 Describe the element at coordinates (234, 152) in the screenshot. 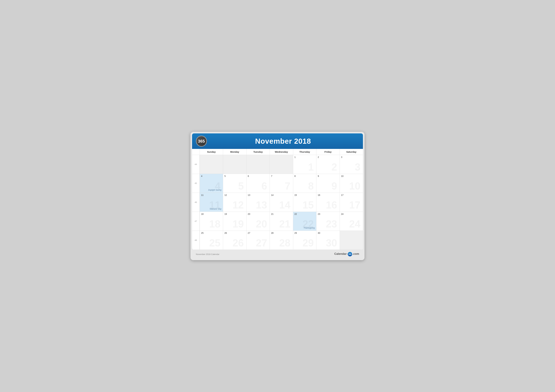

I see `day-header-monday: Monday` at that location.